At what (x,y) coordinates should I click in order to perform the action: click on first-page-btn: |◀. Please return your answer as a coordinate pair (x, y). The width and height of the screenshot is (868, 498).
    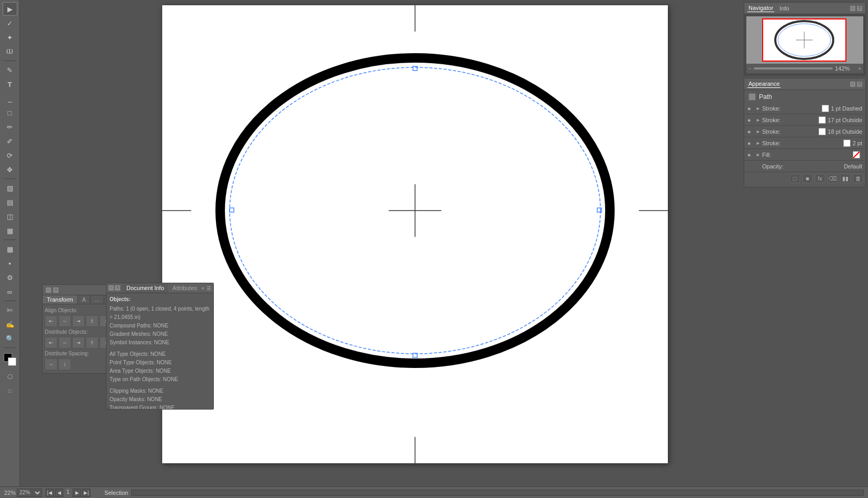
    Looking at the image, I should click on (50, 493).